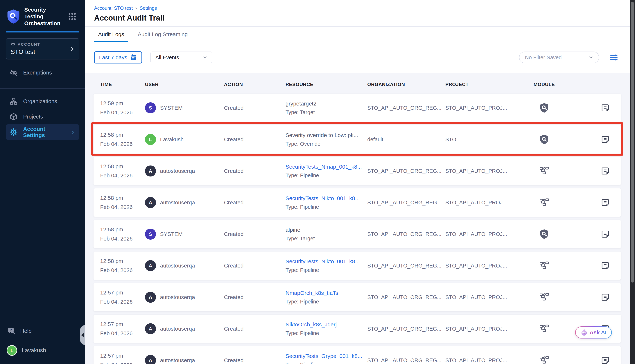 This screenshot has width=635, height=364. Describe the element at coordinates (357, 108) in the screenshot. I see `table-row: 12:59 pm Feb 04, 2026 S SYSTEM Created g…` at that location.